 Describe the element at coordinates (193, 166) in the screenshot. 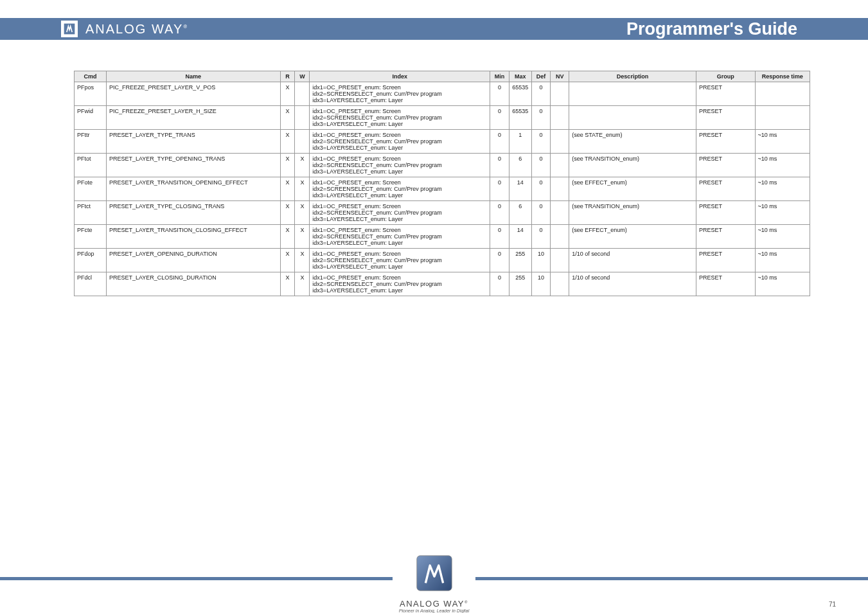

I see `cell: PRESET_LAYER_TYPE_OPENING_TRANS` at that location.